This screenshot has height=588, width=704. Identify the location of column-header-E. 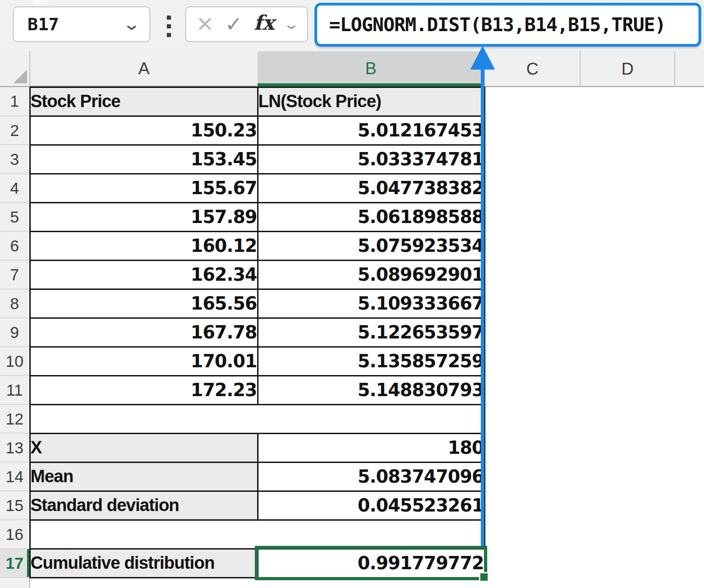
(689, 69).